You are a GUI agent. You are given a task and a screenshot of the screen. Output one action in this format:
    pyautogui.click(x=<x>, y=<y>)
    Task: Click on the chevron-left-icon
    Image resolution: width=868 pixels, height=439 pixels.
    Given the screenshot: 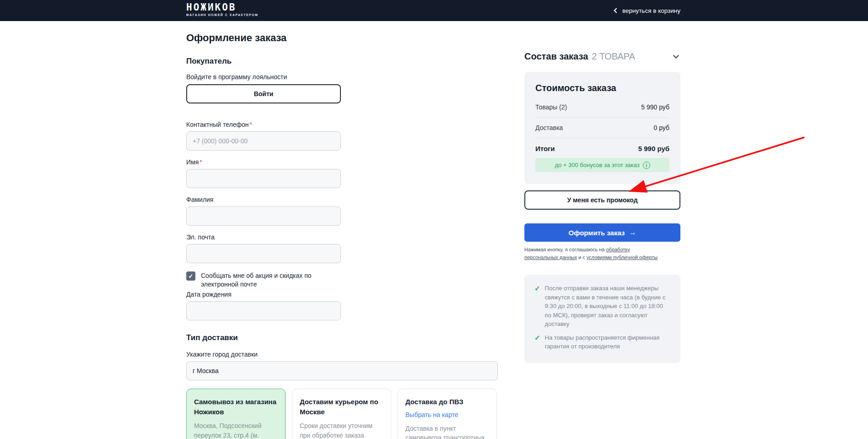 What is the action you would take?
    pyautogui.click(x=616, y=10)
    